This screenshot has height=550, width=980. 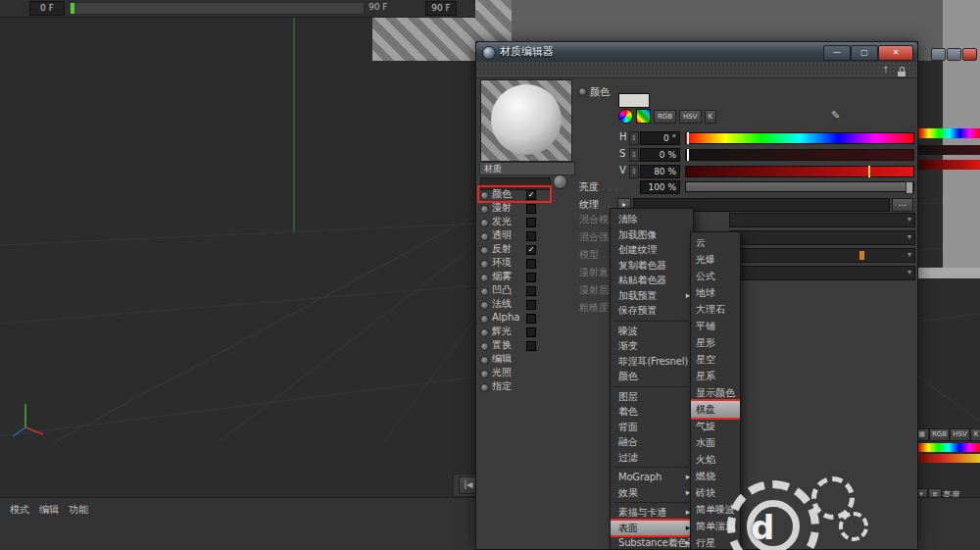 I want to click on channel-item: 环境, so click(x=514, y=263).